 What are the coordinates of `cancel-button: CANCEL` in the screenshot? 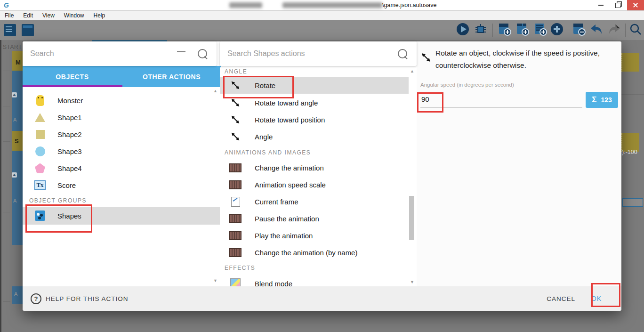 It's located at (561, 299).